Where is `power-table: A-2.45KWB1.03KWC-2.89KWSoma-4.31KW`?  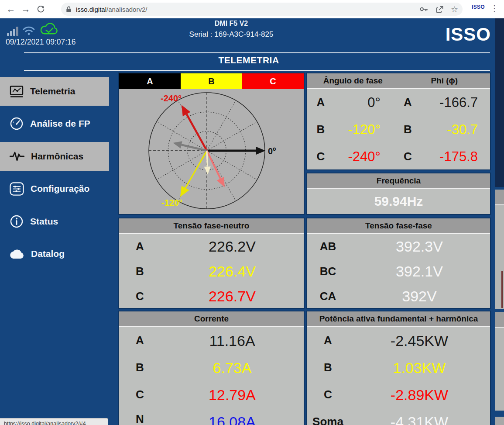
power-table: A-2.45KWB1.03KWC-2.89KWSoma-4.31KW is located at coordinates (399, 376).